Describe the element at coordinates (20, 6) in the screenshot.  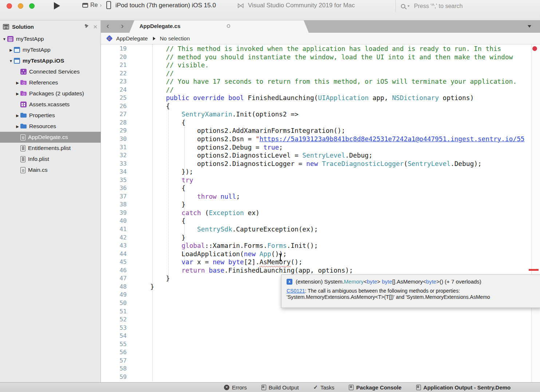
I see `minimize-window-button` at that location.